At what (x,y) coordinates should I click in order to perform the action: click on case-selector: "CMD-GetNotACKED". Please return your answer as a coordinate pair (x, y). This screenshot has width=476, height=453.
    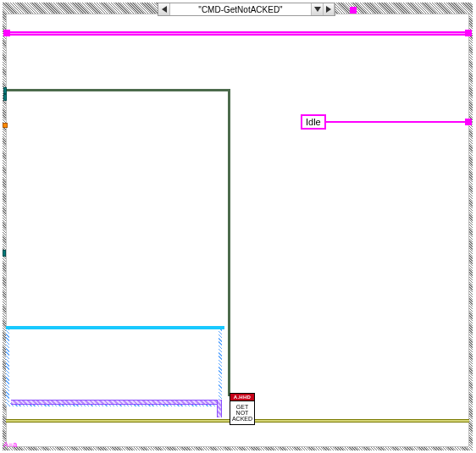
    Looking at the image, I should click on (246, 9).